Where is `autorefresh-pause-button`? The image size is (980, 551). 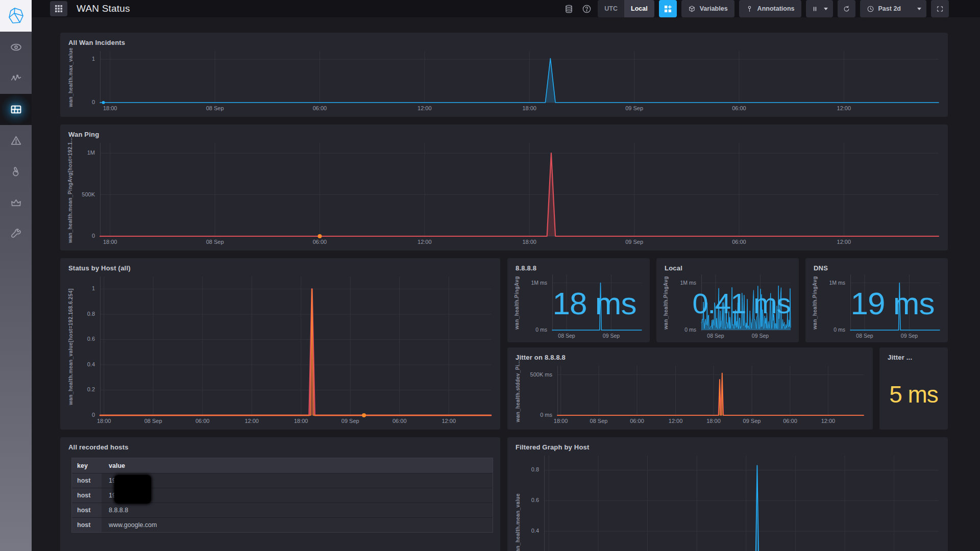
autorefresh-pause-button is located at coordinates (820, 9).